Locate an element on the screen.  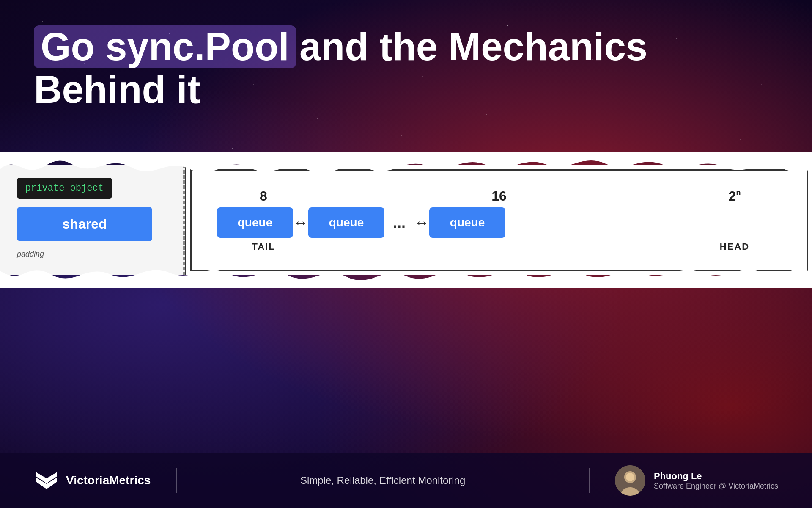
company-name: VictoriaMetrics is located at coordinates (108, 480).